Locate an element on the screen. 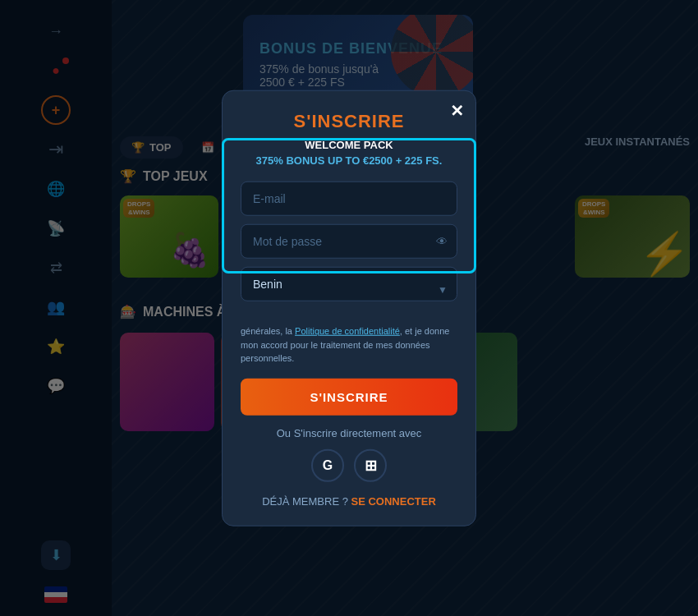  country-select: Benin is located at coordinates (349, 284).